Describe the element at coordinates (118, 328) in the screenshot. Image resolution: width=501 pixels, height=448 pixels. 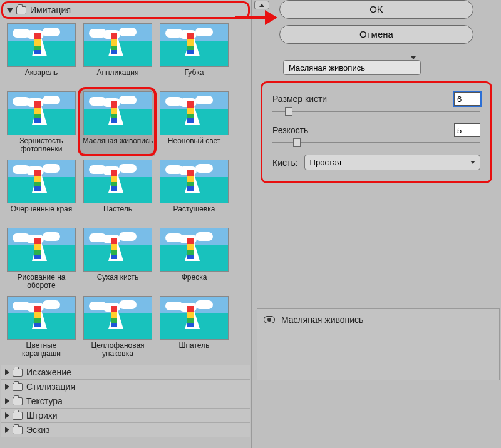
I see `filter-thumb: Целлофановая упаковка` at that location.